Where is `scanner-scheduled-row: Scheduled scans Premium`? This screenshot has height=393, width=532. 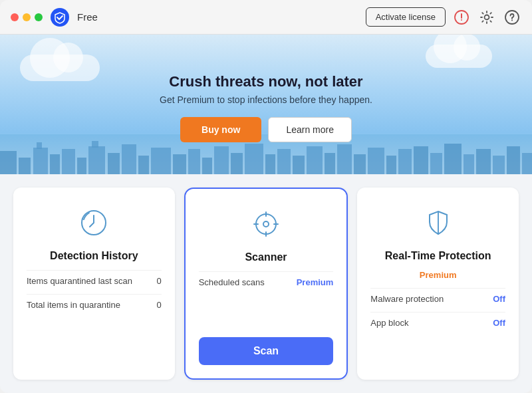
scanner-scheduled-row: Scheduled scans Premium is located at coordinates (266, 279).